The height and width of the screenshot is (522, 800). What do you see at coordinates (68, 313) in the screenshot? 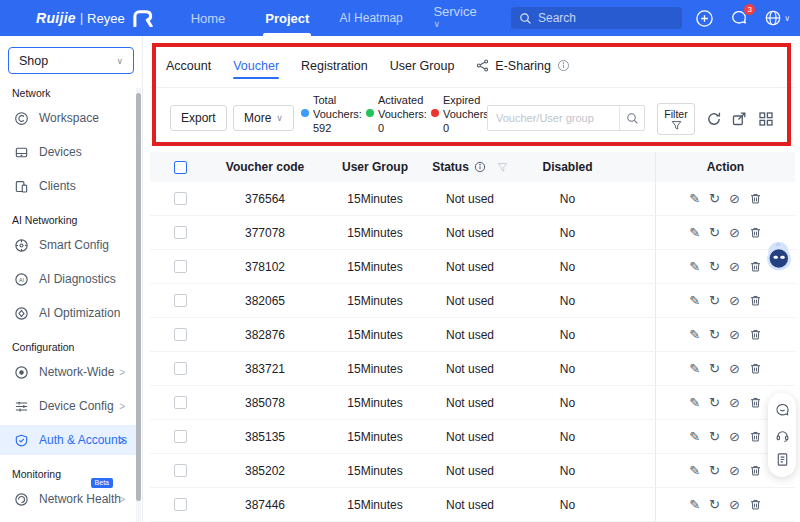
I see `sidebar-item-ai-optimization: AI Optimization` at bounding box center [68, 313].